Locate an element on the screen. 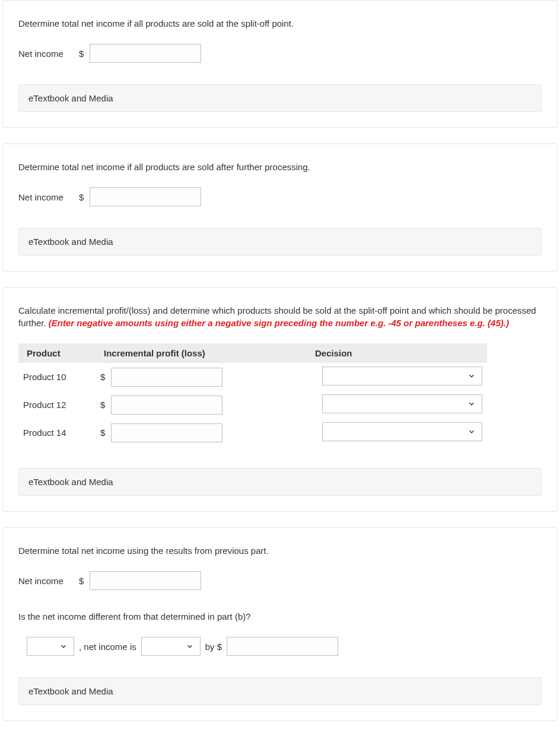 The height and width of the screenshot is (733, 560). sentence-mid: , net income is is located at coordinates (108, 646).